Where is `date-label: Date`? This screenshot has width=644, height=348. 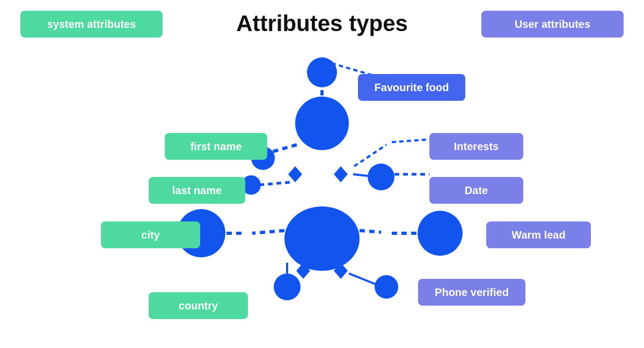
date-label: Date is located at coordinates (477, 190).